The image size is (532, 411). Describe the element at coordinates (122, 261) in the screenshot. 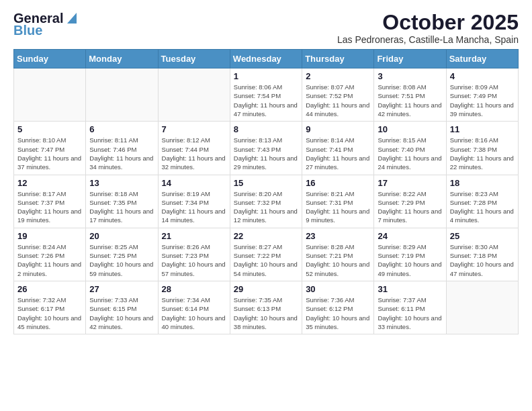

I see `day-info: Sunrise: 8:25 AMSunset: 7:25 PMDaylight:…` at that location.